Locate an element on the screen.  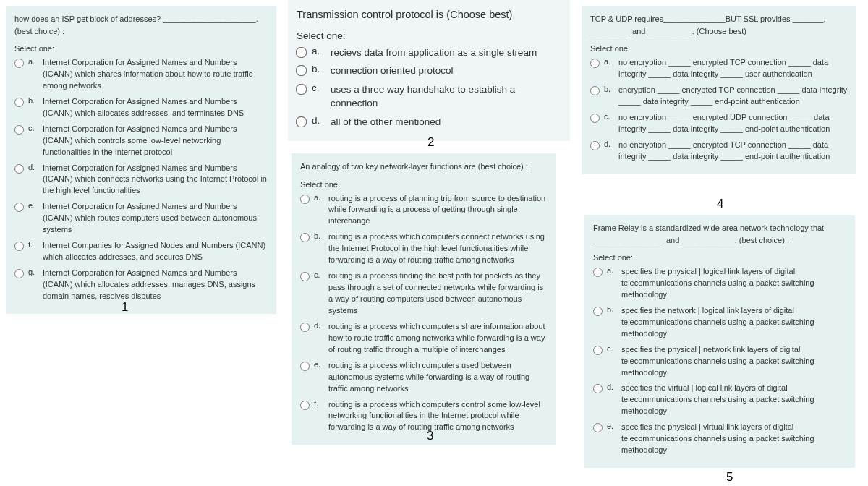
option-a: a.specifies the physical | logical link … is located at coordinates (720, 284).